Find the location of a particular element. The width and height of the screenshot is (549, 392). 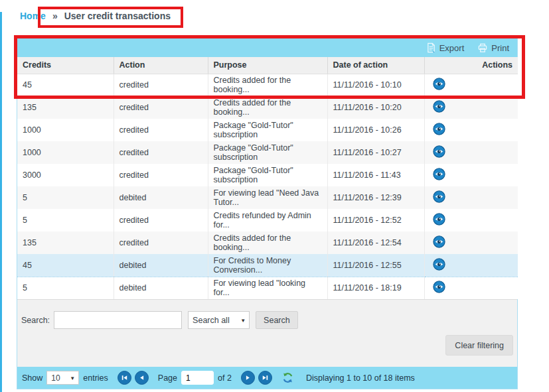

cell-purpose: For viewing lead "looking for... is located at coordinates (268, 288).